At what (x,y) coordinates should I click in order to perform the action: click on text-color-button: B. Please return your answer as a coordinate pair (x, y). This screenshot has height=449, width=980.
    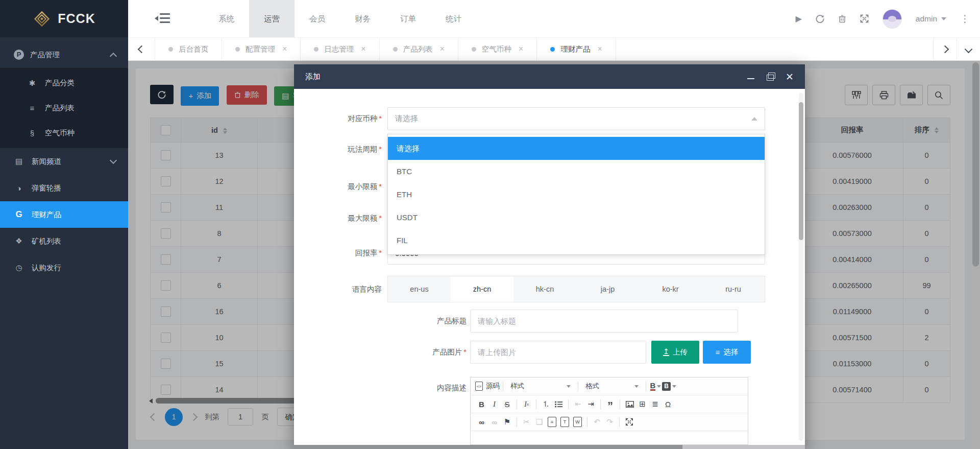
    Looking at the image, I should click on (655, 386).